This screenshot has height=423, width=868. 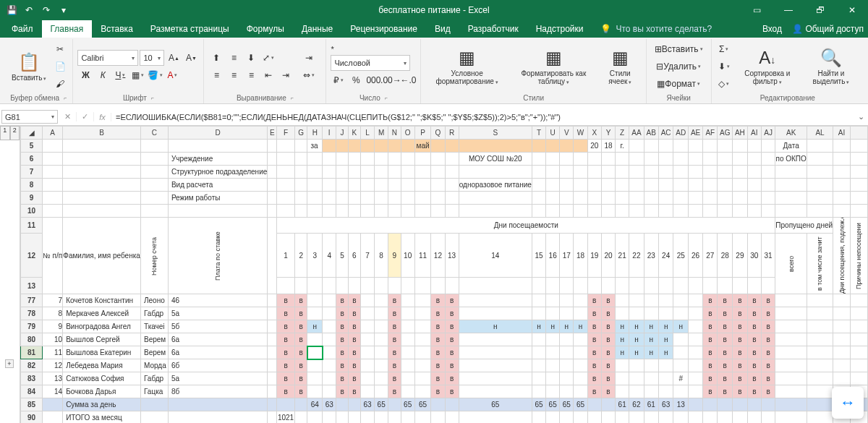 I want to click on col-header: S, so click(x=495, y=133).